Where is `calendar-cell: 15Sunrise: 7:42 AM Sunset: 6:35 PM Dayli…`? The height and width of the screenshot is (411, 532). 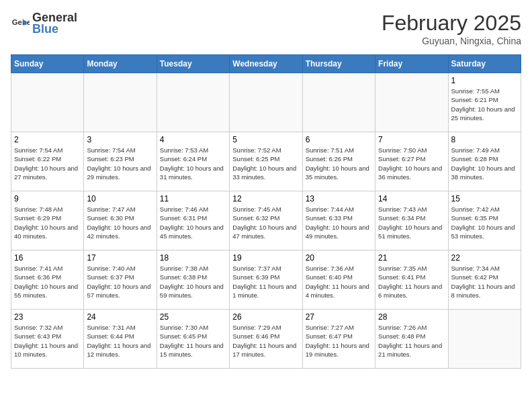 calendar-cell: 15Sunrise: 7:42 AM Sunset: 6:35 PM Dayli… is located at coordinates (484, 221).